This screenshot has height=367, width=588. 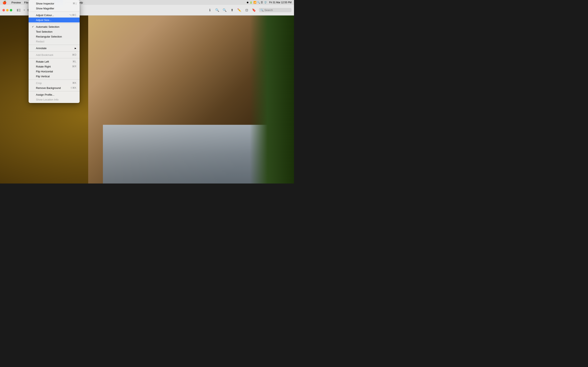 What do you see at coordinates (277, 10) in the screenshot?
I see `search-input` at bounding box center [277, 10].